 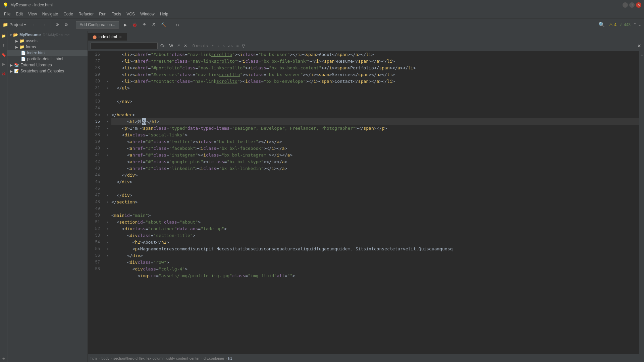 I want to click on code-line-30: <li><a href="#contact" class="nav-link s…, so click(x=375, y=81).